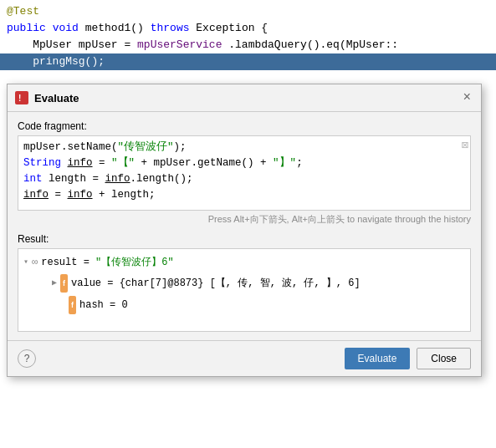 This screenshot has height=448, width=496. I want to click on code-fragment-label: Code fragment:, so click(244, 126).